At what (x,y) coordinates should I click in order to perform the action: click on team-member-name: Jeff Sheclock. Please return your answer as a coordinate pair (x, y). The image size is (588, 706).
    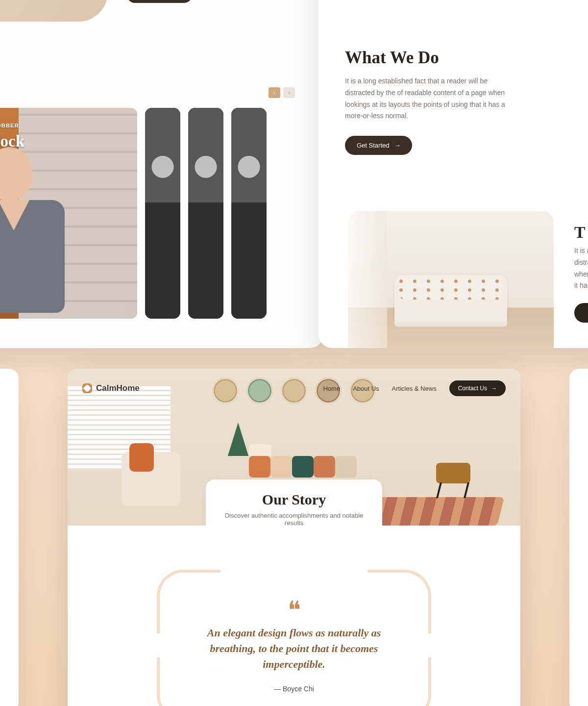
    Looking at the image, I should click on (12, 141).